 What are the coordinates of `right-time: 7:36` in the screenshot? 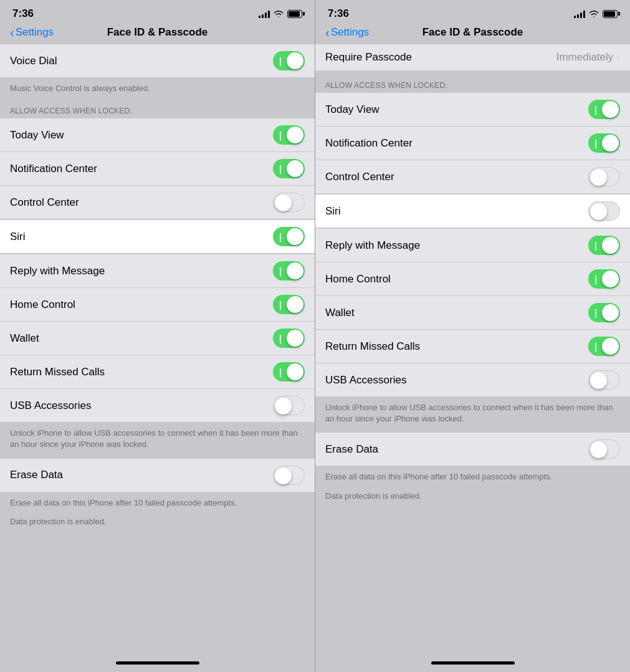 It's located at (338, 14).